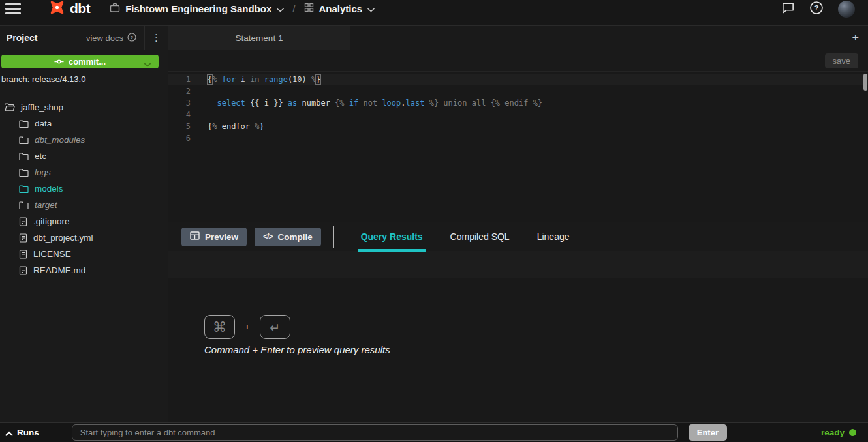 The width and height of the screenshot is (868, 442). What do you see at coordinates (518, 109) in the screenshot?
I see `code-lines: 1{% for i in range(10) %}23 select {{ i …` at bounding box center [518, 109].